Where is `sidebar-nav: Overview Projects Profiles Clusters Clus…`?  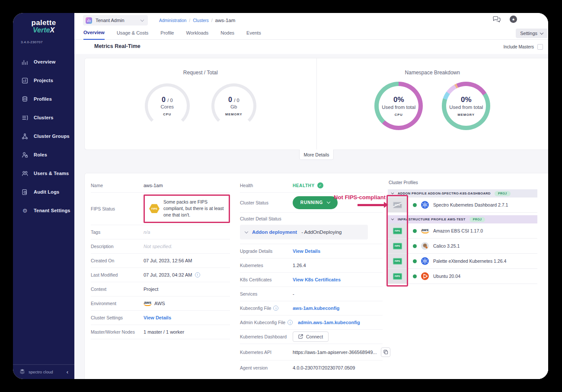 sidebar-nav: Overview Projects Profiles Clusters Clus… is located at coordinates (44, 137).